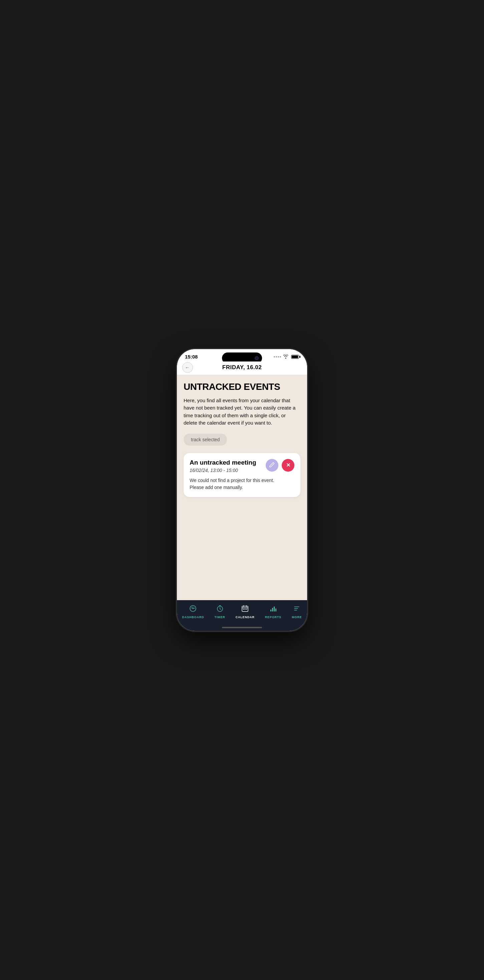 The height and width of the screenshot is (980, 484). I want to click on reports-label: REPORTS, so click(273, 617).